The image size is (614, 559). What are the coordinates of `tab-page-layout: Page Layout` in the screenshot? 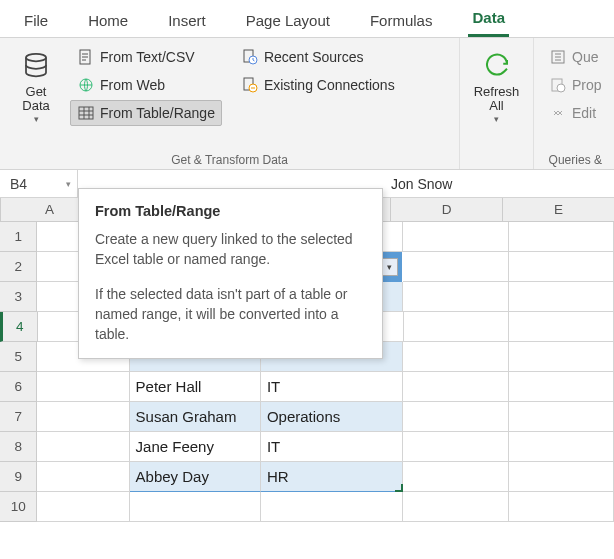 It's located at (288, 24).